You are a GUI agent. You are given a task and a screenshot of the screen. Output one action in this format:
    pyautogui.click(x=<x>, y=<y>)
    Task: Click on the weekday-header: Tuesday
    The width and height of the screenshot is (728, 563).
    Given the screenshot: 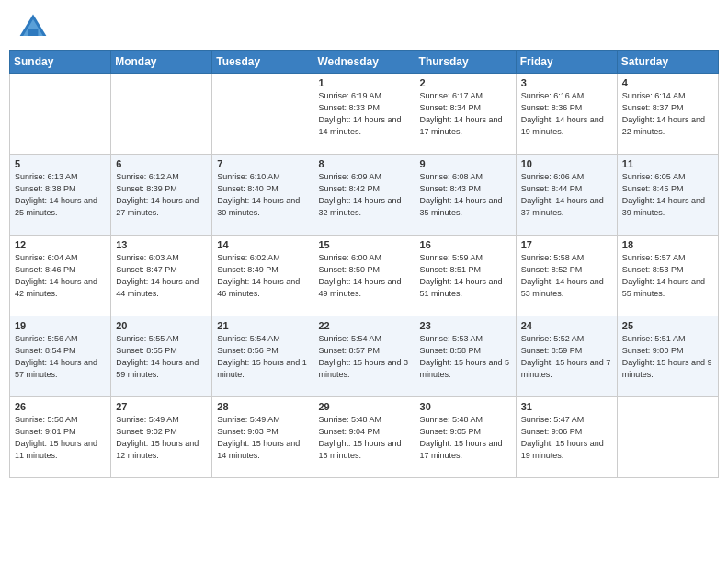 What is the action you would take?
    pyautogui.click(x=263, y=63)
    